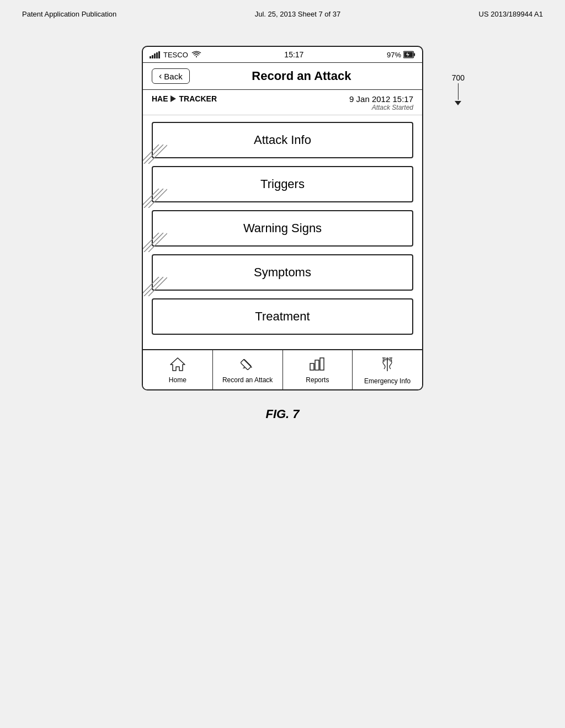  I want to click on tab-emergency-label: Emergency Info, so click(387, 381).